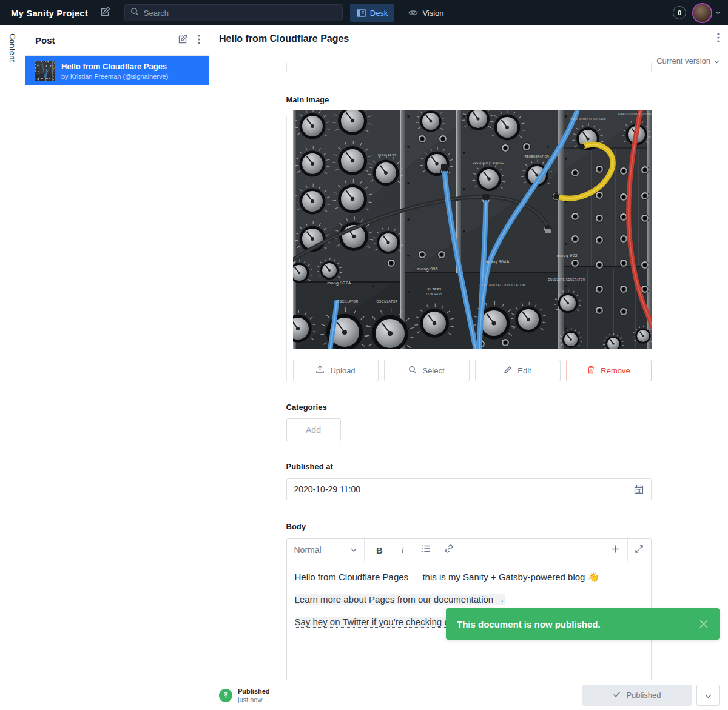 The height and width of the screenshot is (710, 728). What do you see at coordinates (469, 526) in the screenshot?
I see `body-label: Body` at bounding box center [469, 526].